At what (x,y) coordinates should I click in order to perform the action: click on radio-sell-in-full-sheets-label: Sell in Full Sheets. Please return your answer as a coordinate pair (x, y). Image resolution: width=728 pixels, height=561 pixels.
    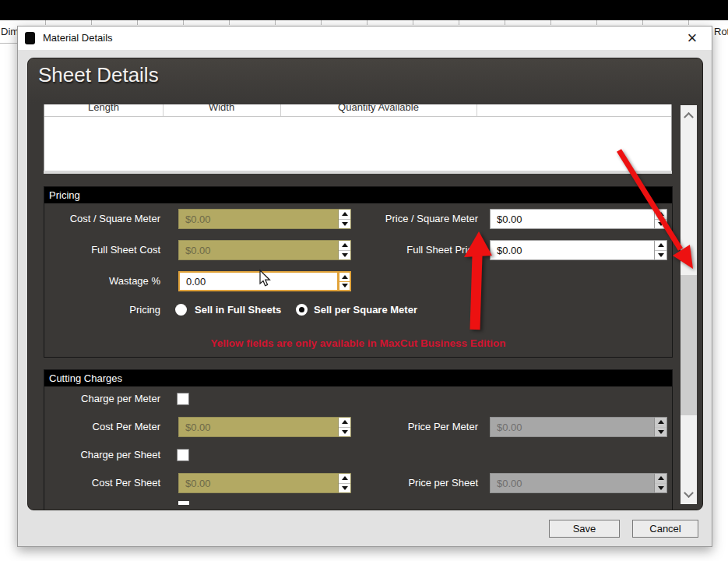
    Looking at the image, I should click on (238, 310).